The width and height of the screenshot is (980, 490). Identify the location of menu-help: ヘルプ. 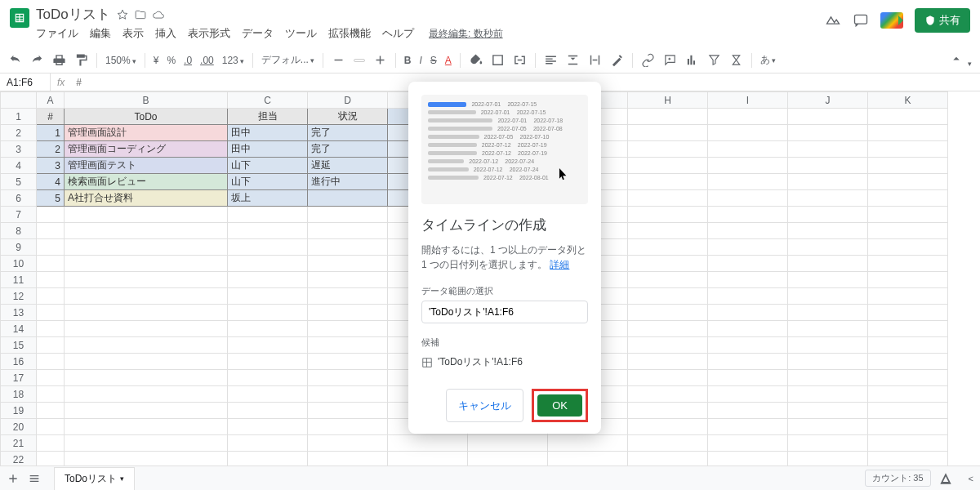
(399, 33).